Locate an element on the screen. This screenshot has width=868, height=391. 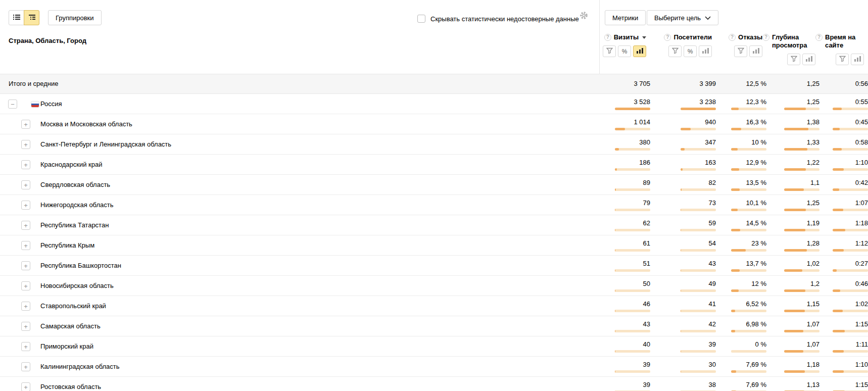
metric-value: 163 is located at coordinates (710, 163).